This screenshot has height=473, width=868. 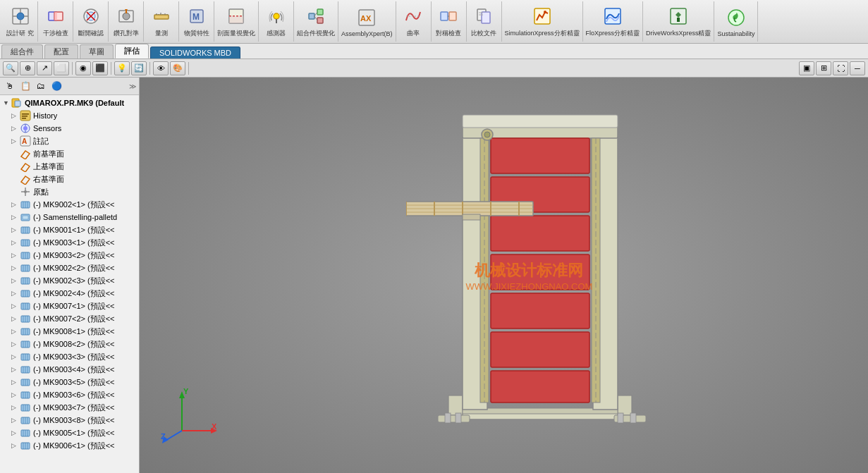 What do you see at coordinates (23, 51) in the screenshot?
I see `tab-assembly: 組合件` at bounding box center [23, 51].